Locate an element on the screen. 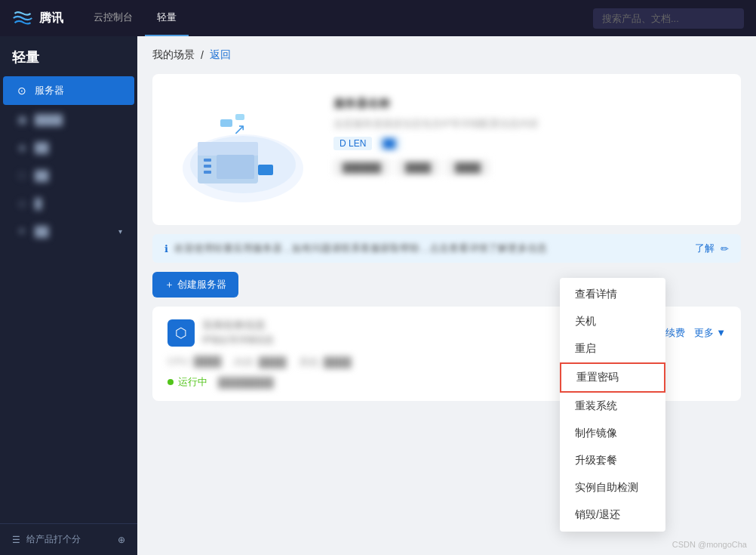 The height and width of the screenshot is (555, 756). search-input is located at coordinates (668, 18).